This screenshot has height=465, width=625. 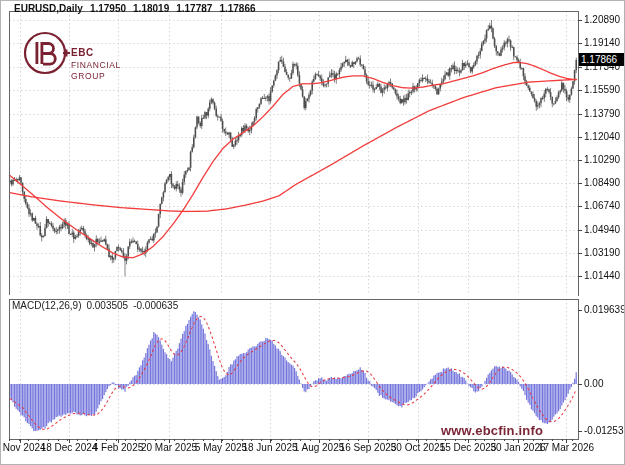 I want to click on macd-axis-label: 0.019639, so click(x=604, y=310).